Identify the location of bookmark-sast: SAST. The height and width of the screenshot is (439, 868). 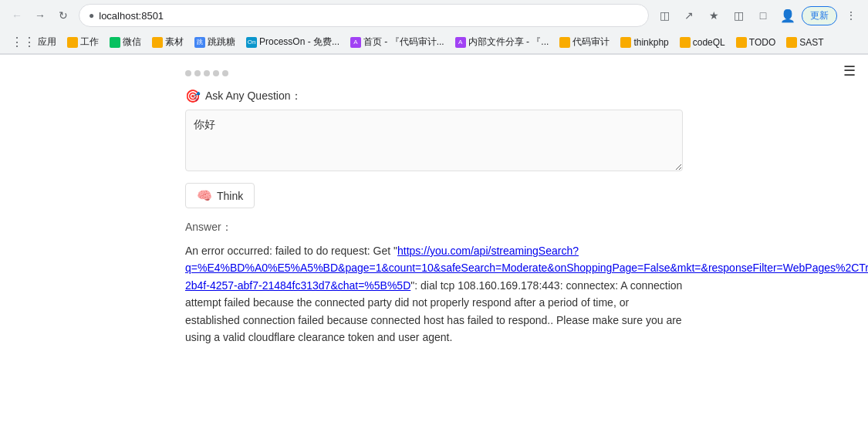
(805, 42).